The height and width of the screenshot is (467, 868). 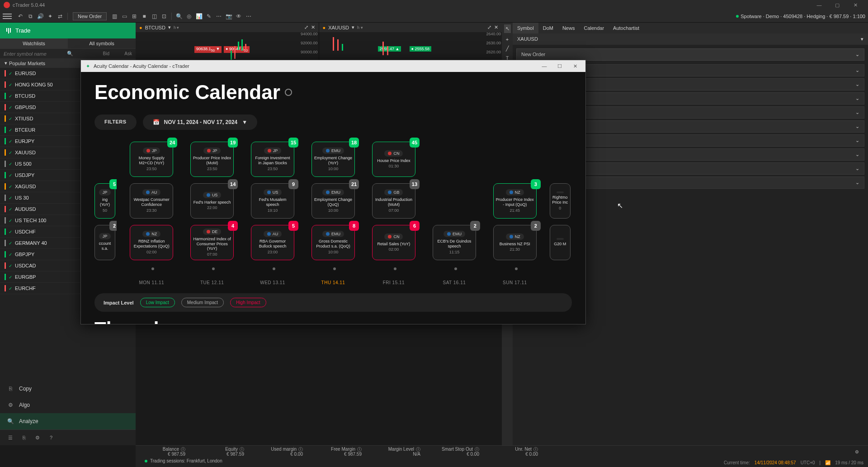 I want to click on chip-low-impact: Low Impact, so click(x=157, y=302).